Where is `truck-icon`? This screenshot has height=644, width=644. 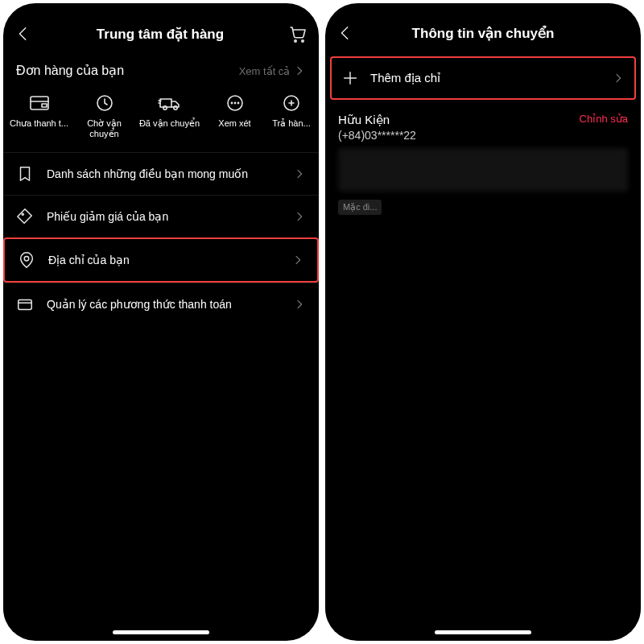 truck-icon is located at coordinates (170, 103).